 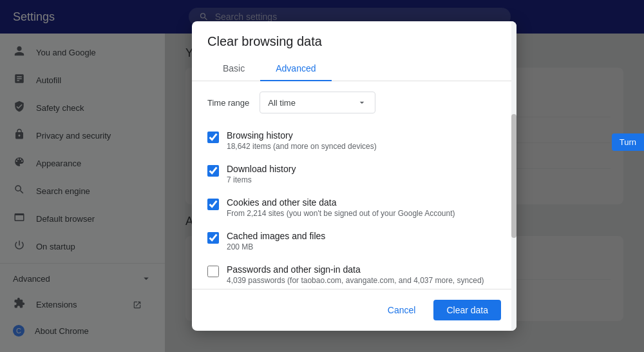 What do you see at coordinates (234, 69) in the screenshot?
I see `tab-basic: Basic` at bounding box center [234, 69].